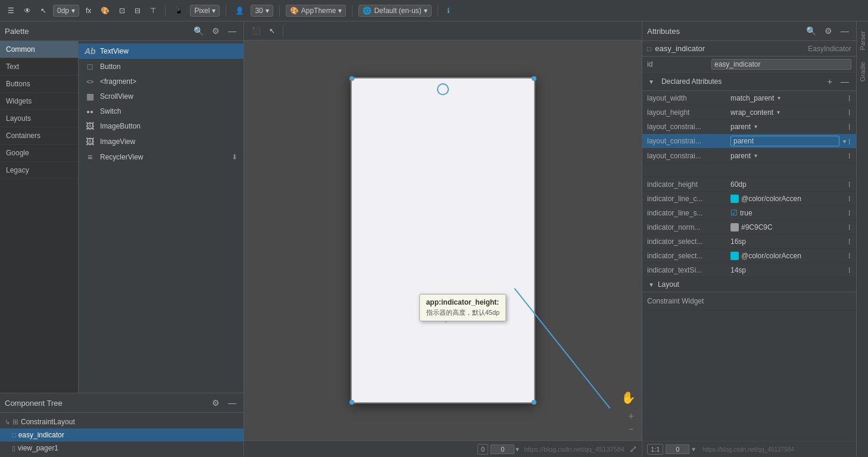 Image resolution: width=868 pixels, height=457 pixels. I want to click on constrai-3-more-btn: |, so click(849, 156).